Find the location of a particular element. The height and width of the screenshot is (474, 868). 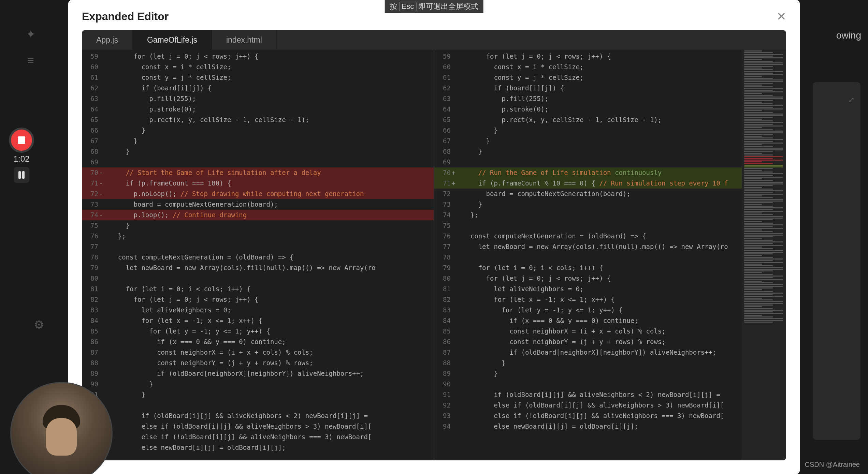

code-line: 89 if (oldBoard[neighborX][neighborY]) a… is located at coordinates (258, 374).